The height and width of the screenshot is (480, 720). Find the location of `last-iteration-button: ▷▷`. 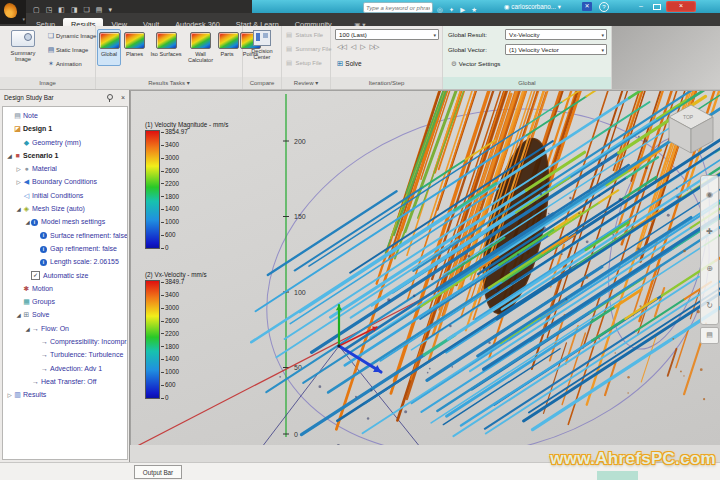

last-iteration-button: ▷▷ is located at coordinates (374, 46).